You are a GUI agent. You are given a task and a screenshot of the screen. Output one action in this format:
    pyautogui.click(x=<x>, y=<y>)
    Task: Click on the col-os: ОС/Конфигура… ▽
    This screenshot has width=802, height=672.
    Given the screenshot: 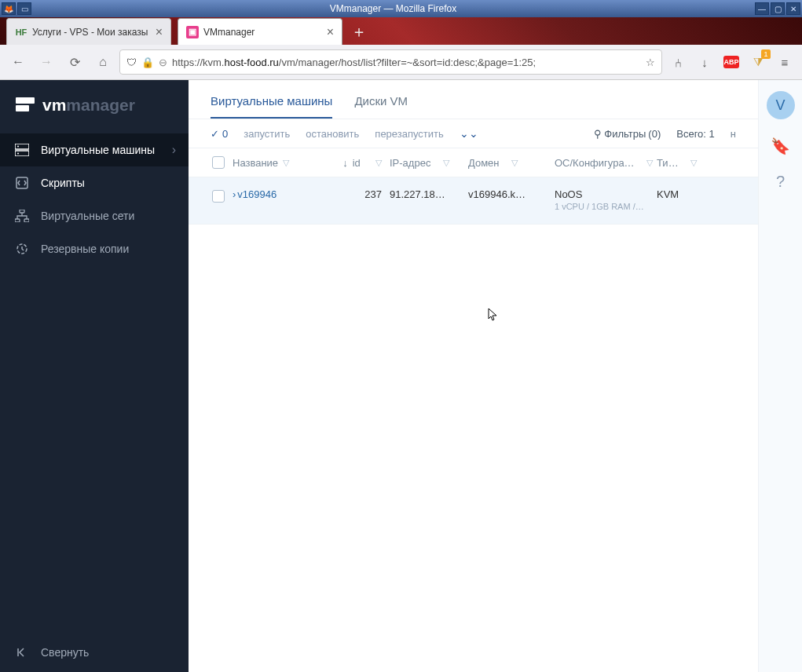 What is the action you would take?
    pyautogui.click(x=606, y=163)
    